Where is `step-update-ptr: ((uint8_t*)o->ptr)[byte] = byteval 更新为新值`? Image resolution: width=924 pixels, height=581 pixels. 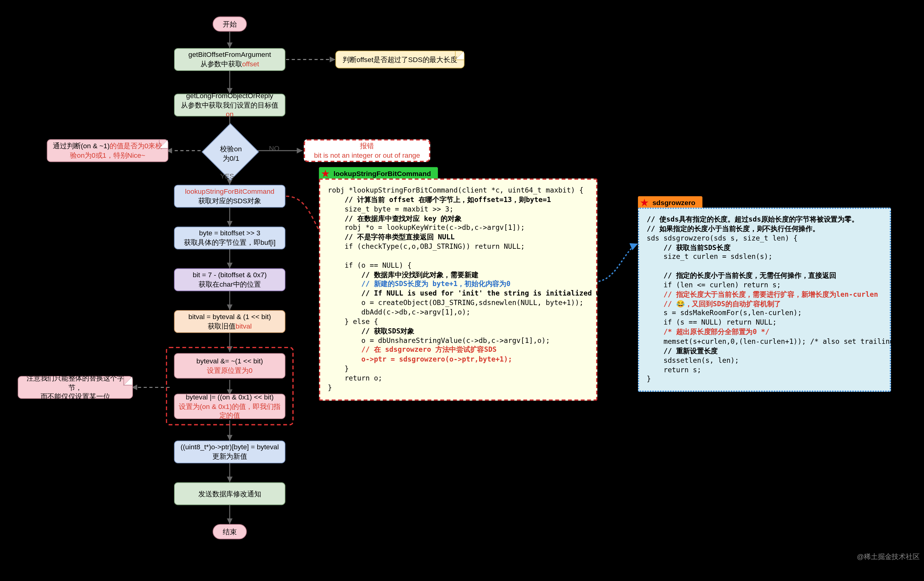 step-update-ptr: ((uint8_t*)o->ptr)[byte] = byteval 更新为新值 is located at coordinates (230, 452).